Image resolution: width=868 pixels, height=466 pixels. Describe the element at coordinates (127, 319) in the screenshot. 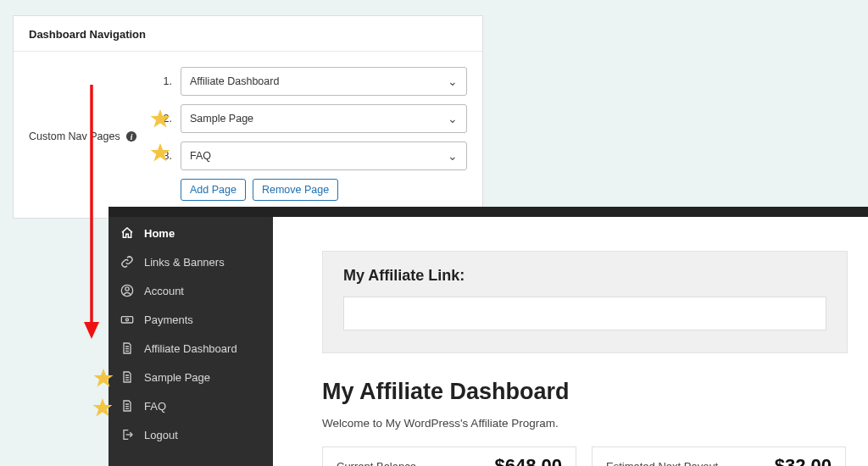

I see `money-icon` at that location.